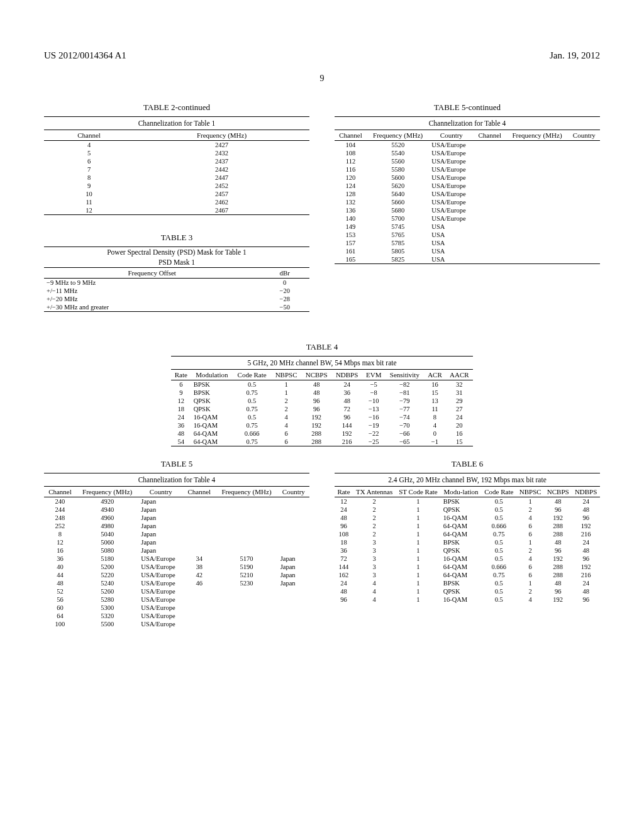 The height and width of the screenshot is (830, 644). Describe the element at coordinates (404, 418) in the screenshot. I see `cell: −74` at that location.